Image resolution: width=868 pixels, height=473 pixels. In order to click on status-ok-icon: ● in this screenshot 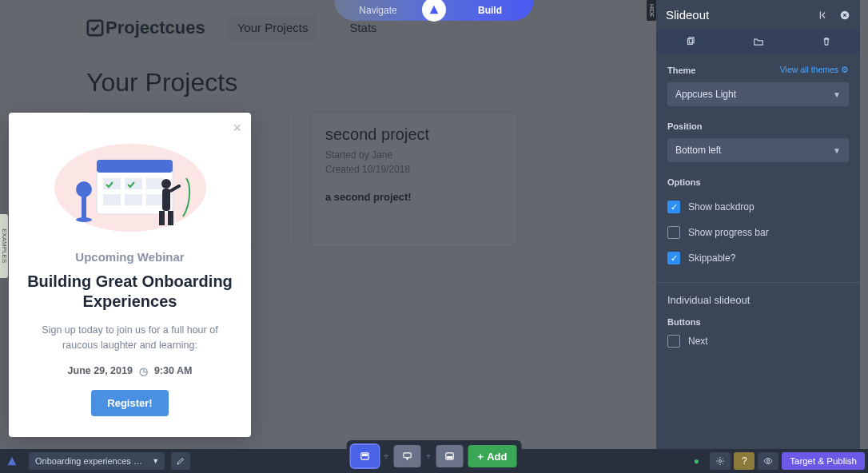, I will do `click(696, 461)`.